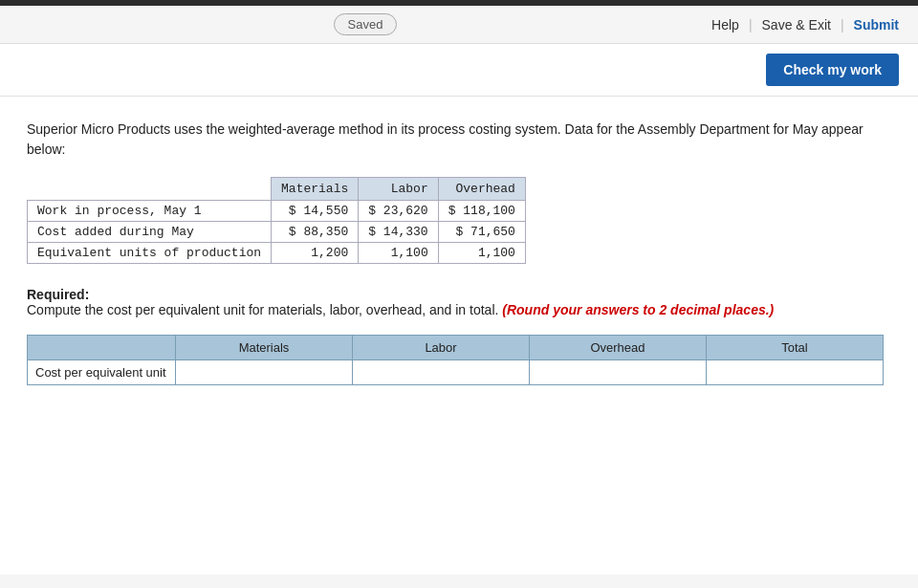  I want to click on labor-input-cell, so click(442, 373).